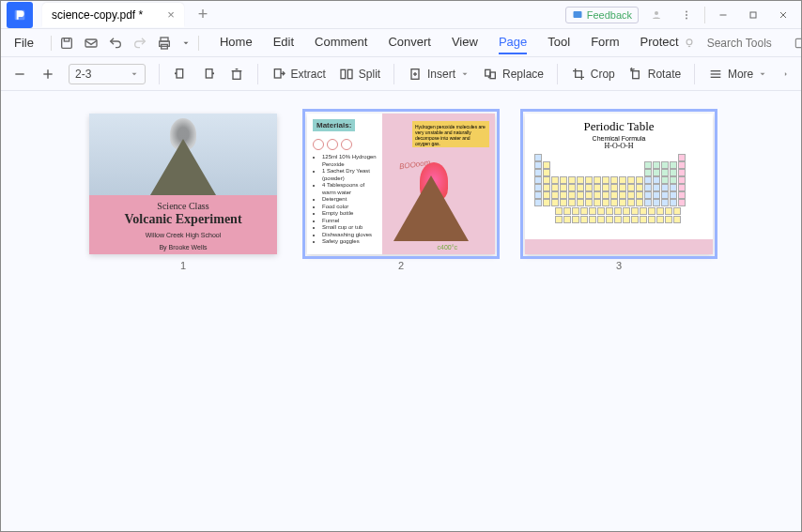 The image size is (802, 532). What do you see at coordinates (98, 15) in the screenshot?
I see `document-title: science-copy.pdf *` at bounding box center [98, 15].